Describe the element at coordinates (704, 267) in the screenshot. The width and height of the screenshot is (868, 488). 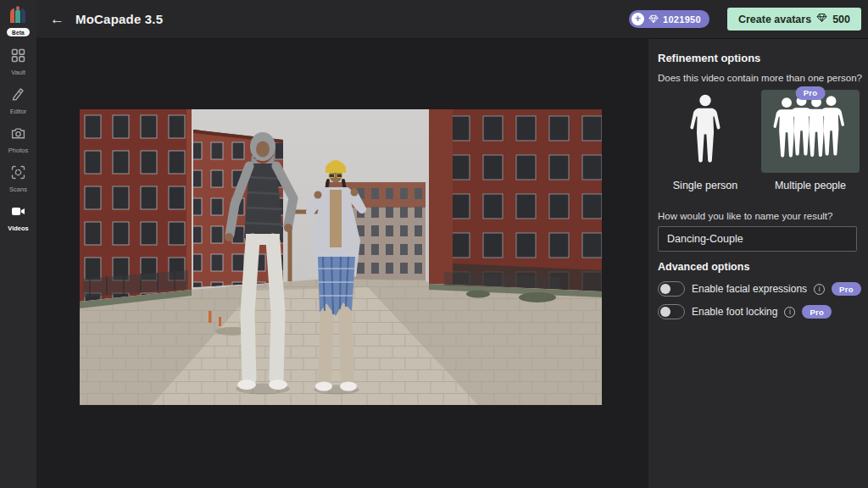
I see `advanced-options-heading: Advanced options` at that location.